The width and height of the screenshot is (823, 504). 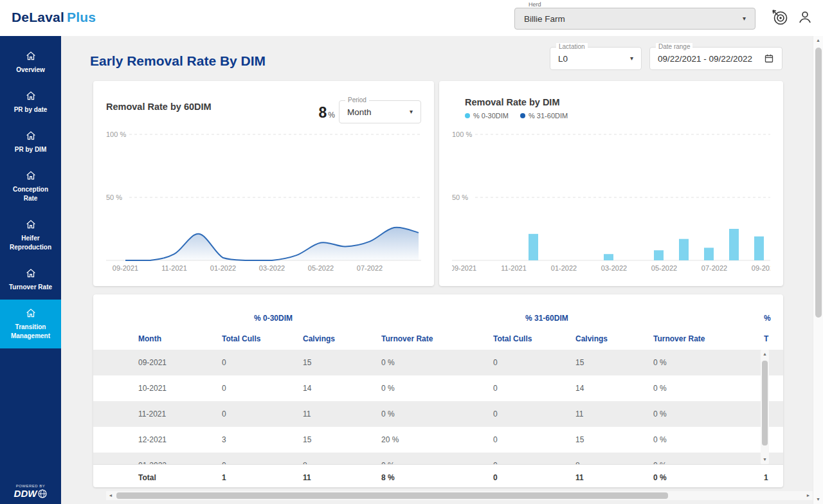 What do you see at coordinates (544, 116) in the screenshot?
I see `legend-item: % 31-60DIM` at bounding box center [544, 116].